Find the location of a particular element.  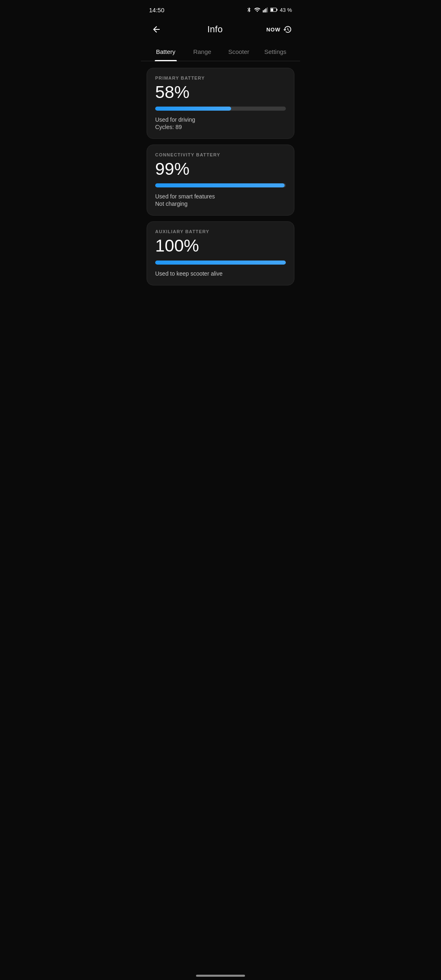

connectivity-battery-card: CONNECTIVITY BATTERY 99% Used for smart … is located at coordinates (220, 180).